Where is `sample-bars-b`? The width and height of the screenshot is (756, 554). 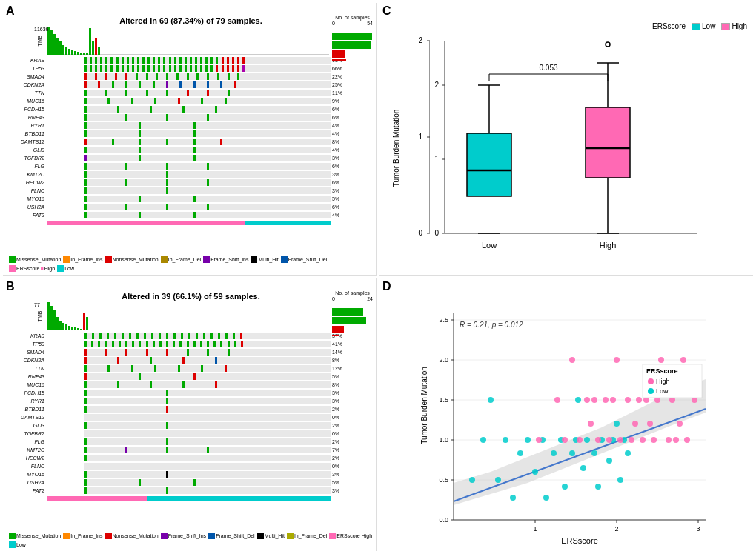
sample-bars-b is located at coordinates (352, 322).